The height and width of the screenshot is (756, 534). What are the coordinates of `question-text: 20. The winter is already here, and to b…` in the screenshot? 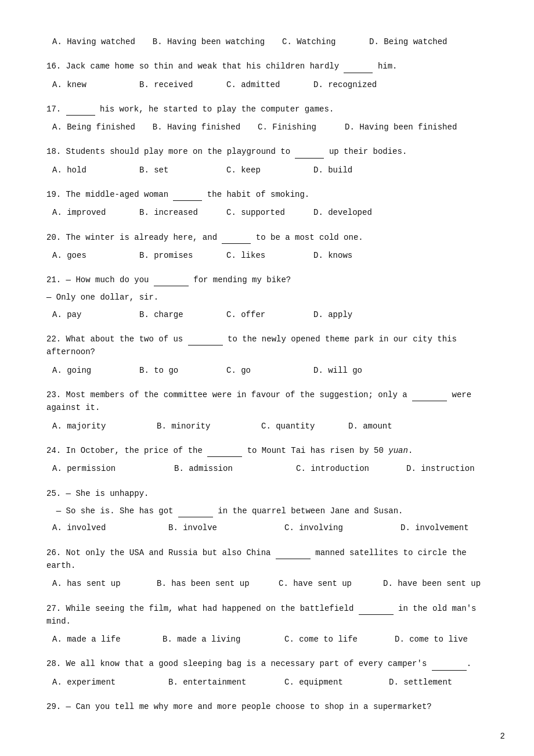 It's located at (273, 237).